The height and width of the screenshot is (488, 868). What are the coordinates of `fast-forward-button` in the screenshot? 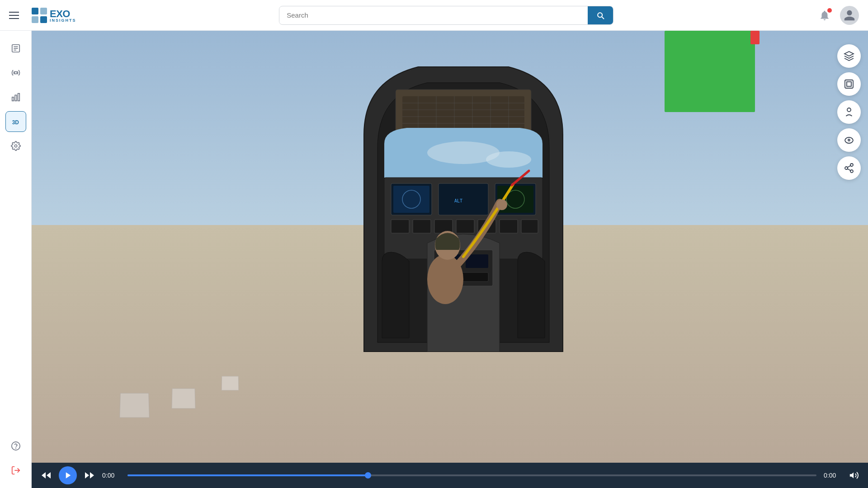 It's located at (90, 475).